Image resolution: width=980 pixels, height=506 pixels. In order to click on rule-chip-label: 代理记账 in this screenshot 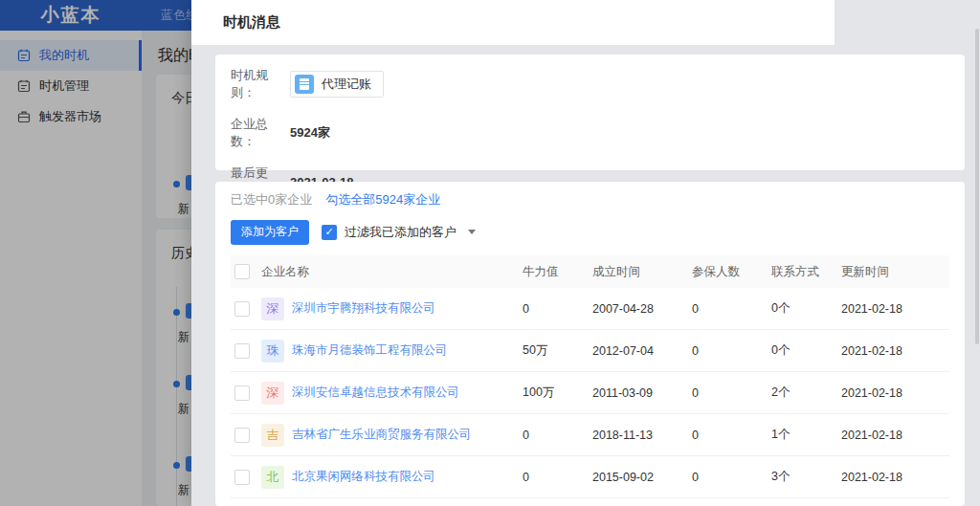, I will do `click(346, 84)`.